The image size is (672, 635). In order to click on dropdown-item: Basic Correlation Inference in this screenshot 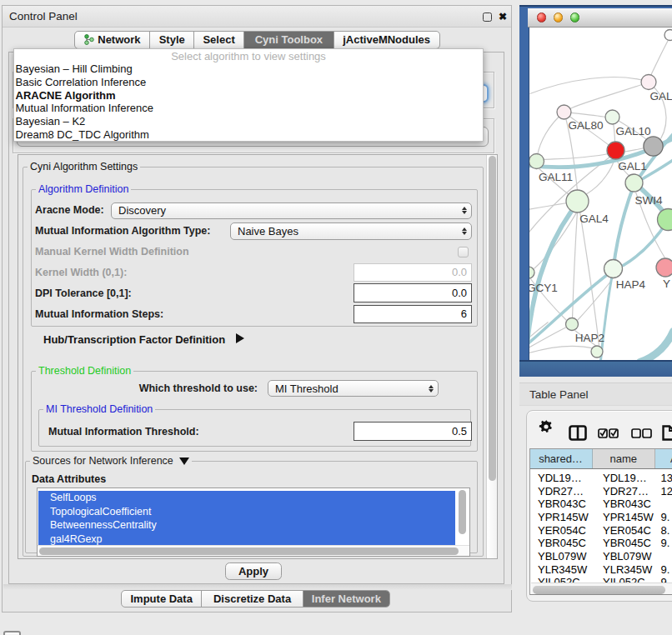, I will do `click(233, 82)`.